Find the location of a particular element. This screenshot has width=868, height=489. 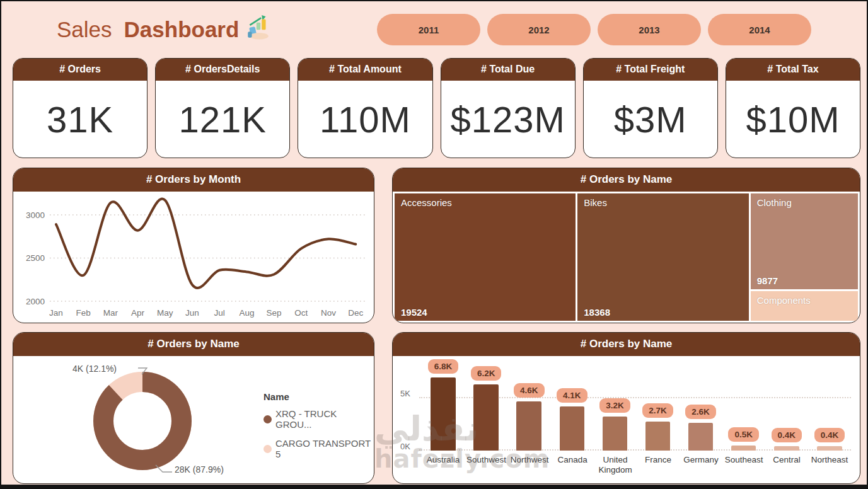

orders-by-name-treemap: Accessories19524Bikes18368Clothing9877Co… is located at coordinates (627, 257).